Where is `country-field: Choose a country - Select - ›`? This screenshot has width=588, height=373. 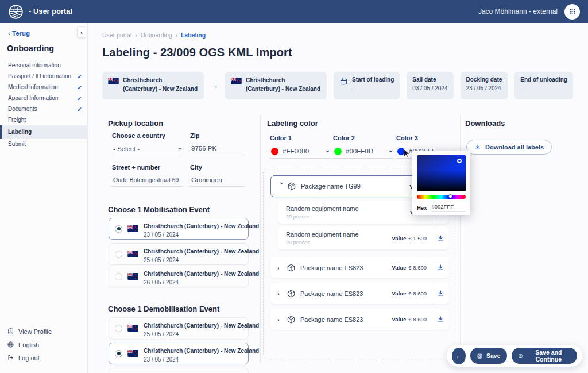
country-field: Choose a country - Select - › is located at coordinates (147, 144).